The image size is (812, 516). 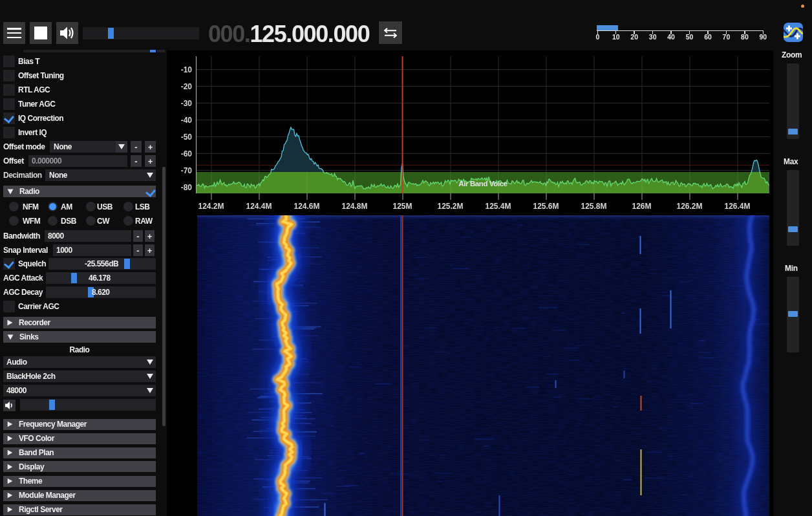 What do you see at coordinates (187, 188) in the screenshot?
I see `svg-text: -80` at bounding box center [187, 188].